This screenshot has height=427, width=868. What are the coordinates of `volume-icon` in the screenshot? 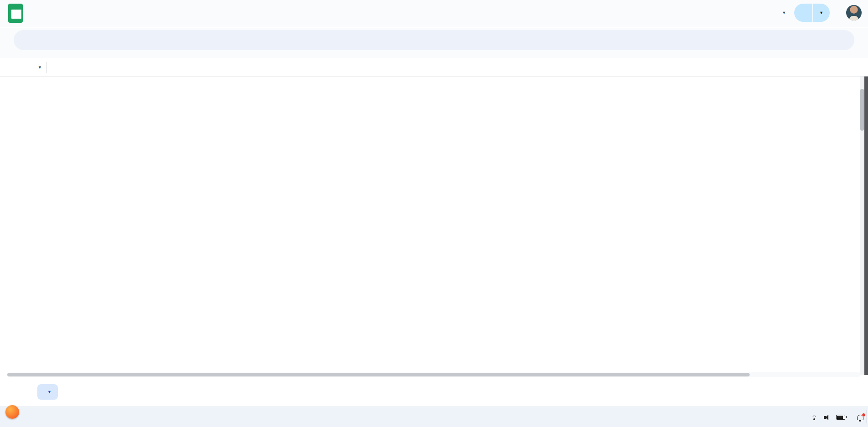 It's located at (827, 417).